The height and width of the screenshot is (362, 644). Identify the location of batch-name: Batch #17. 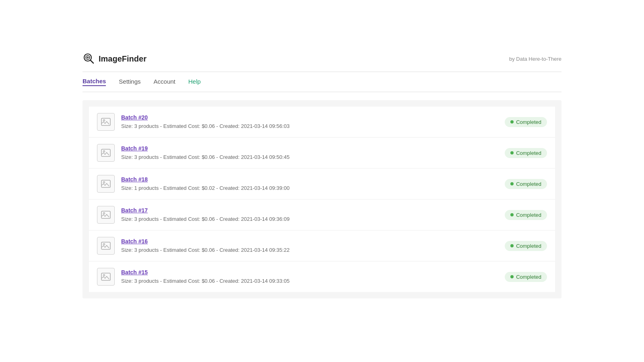
(310, 210).